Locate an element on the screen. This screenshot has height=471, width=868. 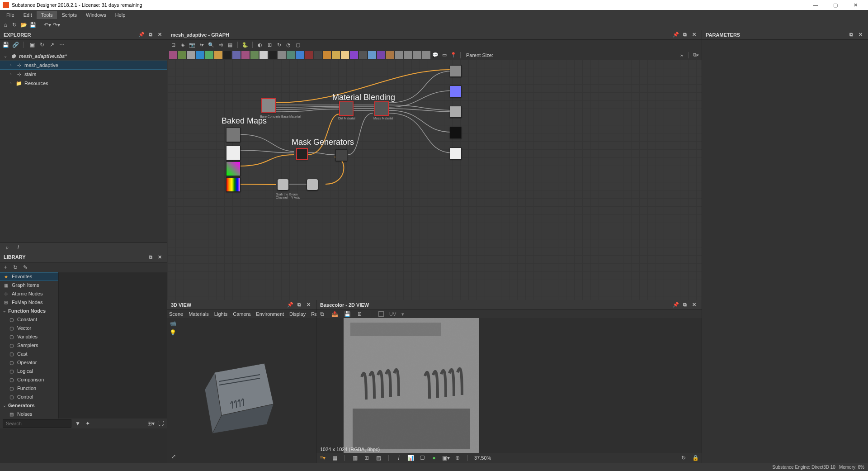
fit-icon: ⊡ is located at coordinates (173, 45).